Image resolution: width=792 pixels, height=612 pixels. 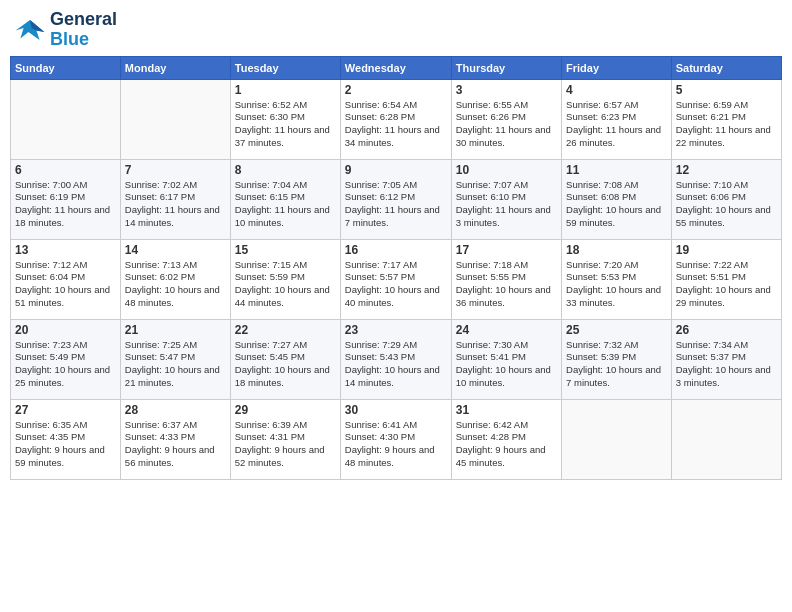 I want to click on calendar-cell: 24 Sunrise: 7:30 AMSunset: 5:41 PMDaylig…, so click(x=506, y=359).